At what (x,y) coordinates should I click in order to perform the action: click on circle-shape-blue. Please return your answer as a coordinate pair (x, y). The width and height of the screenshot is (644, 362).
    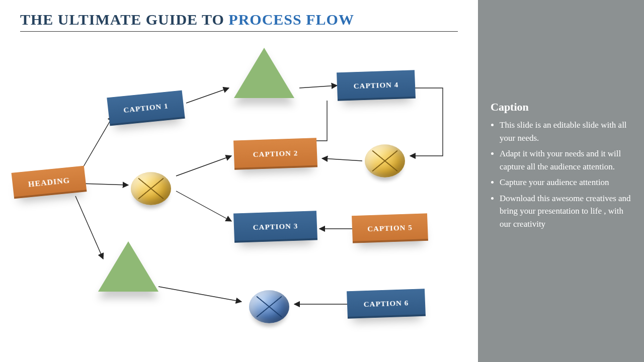
    Looking at the image, I should click on (269, 307).